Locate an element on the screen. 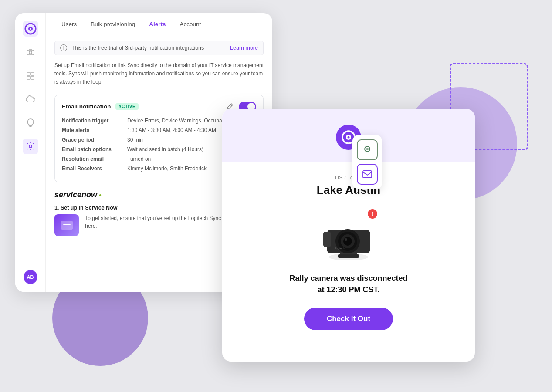  info-icon: i is located at coordinates (64, 48).